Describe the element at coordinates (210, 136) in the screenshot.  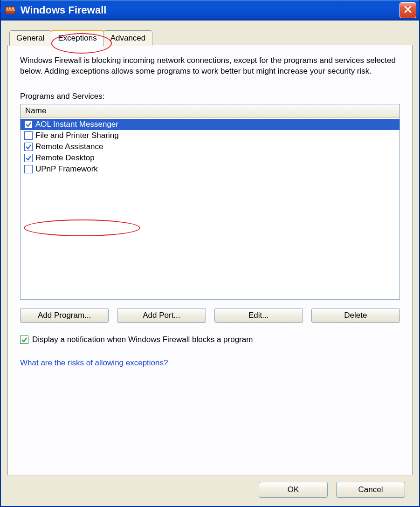
I see `list-item: File and Printer Sharing` at that location.